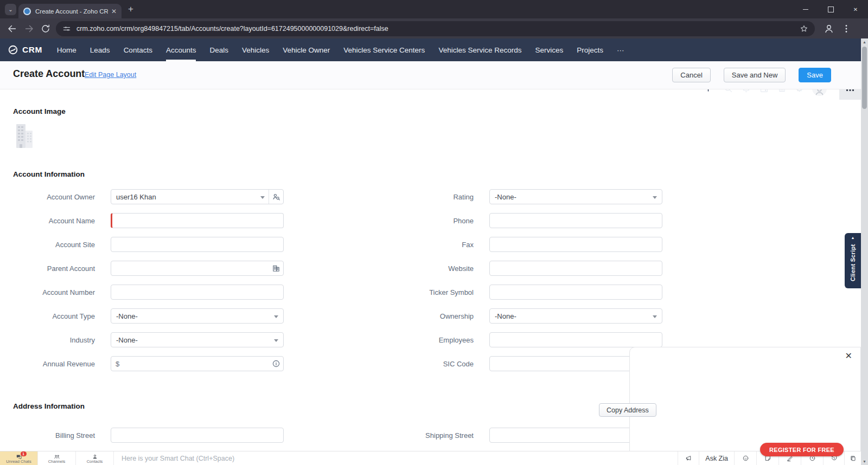 Image resolution: width=868 pixels, height=465 pixels. Describe the element at coordinates (197, 244) in the screenshot. I see `account-site-input` at that location.